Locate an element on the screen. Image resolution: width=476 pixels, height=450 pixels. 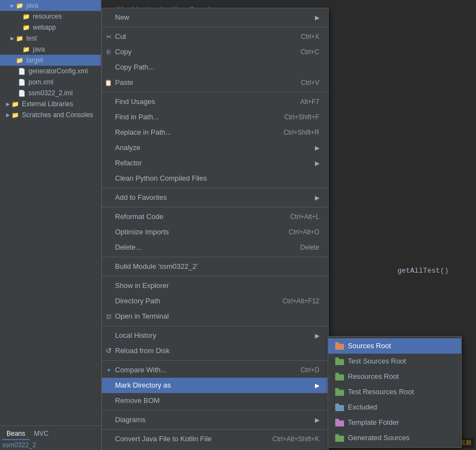
menu-item-label: Convert Java File to Kotlin File is located at coordinates (188, 439).